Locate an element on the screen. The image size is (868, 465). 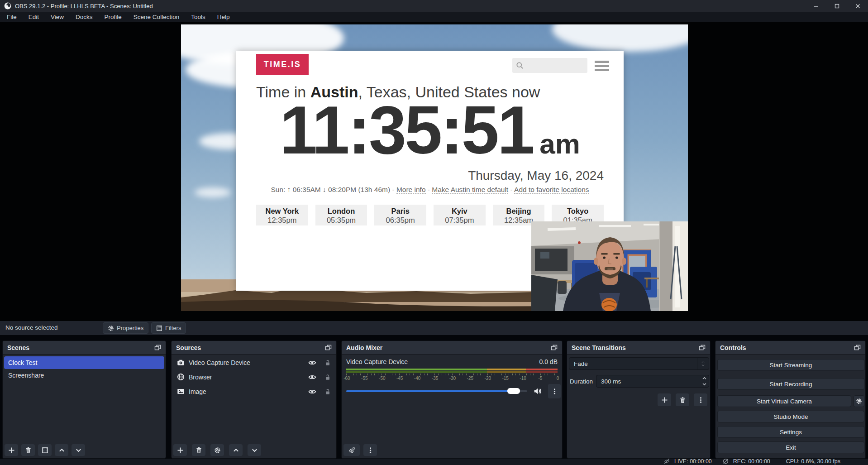
source-row-browser: Browser is located at coordinates (254, 377).